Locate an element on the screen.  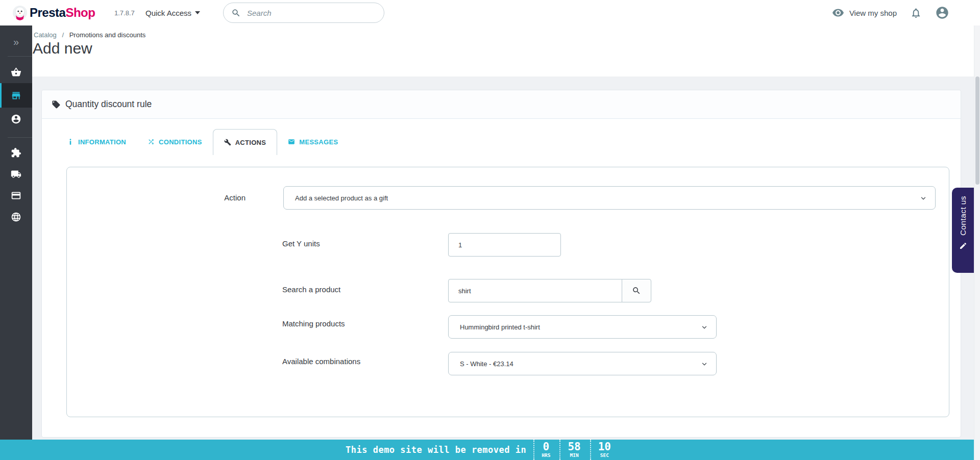
countdown-minutes-unit: MIN is located at coordinates (574, 455).